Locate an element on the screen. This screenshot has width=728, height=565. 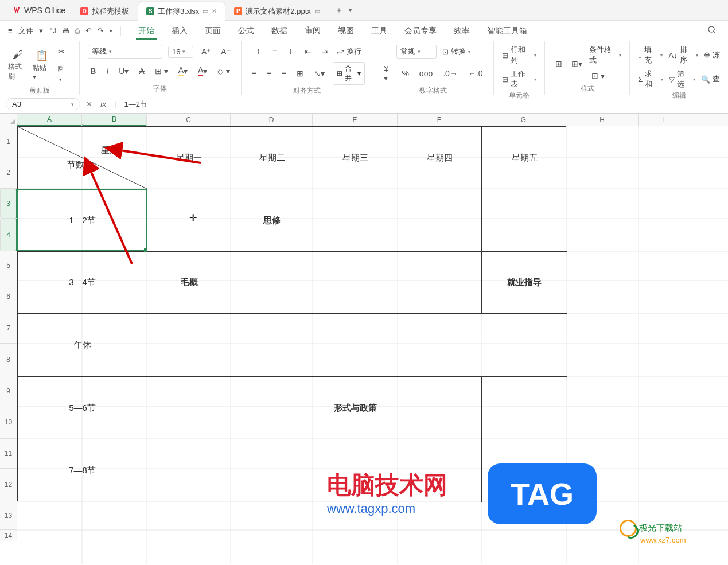
clear-format-icon: ◇ ▾ is located at coordinates (224, 71).